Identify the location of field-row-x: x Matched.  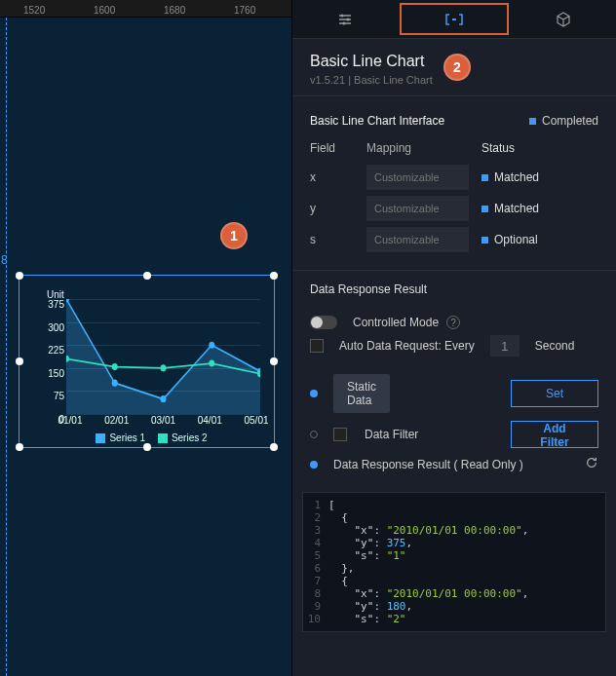
(454, 177).